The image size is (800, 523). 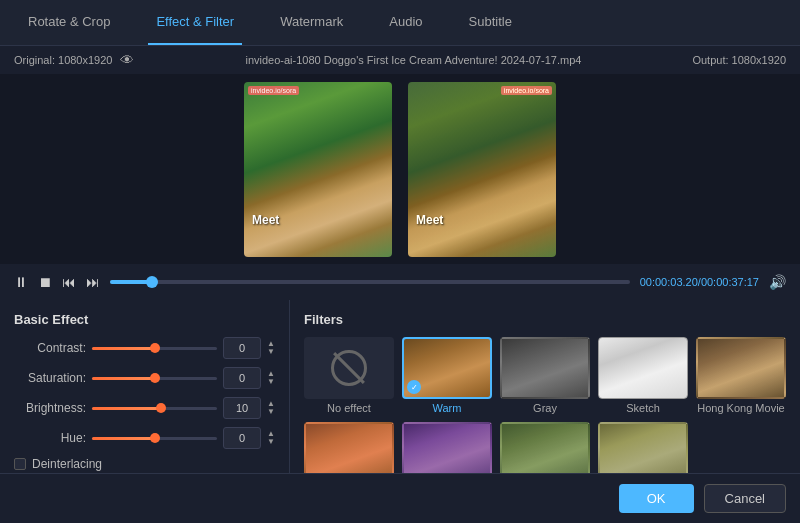 What do you see at coordinates (349, 368) in the screenshot?
I see `no-effect-circle` at bounding box center [349, 368].